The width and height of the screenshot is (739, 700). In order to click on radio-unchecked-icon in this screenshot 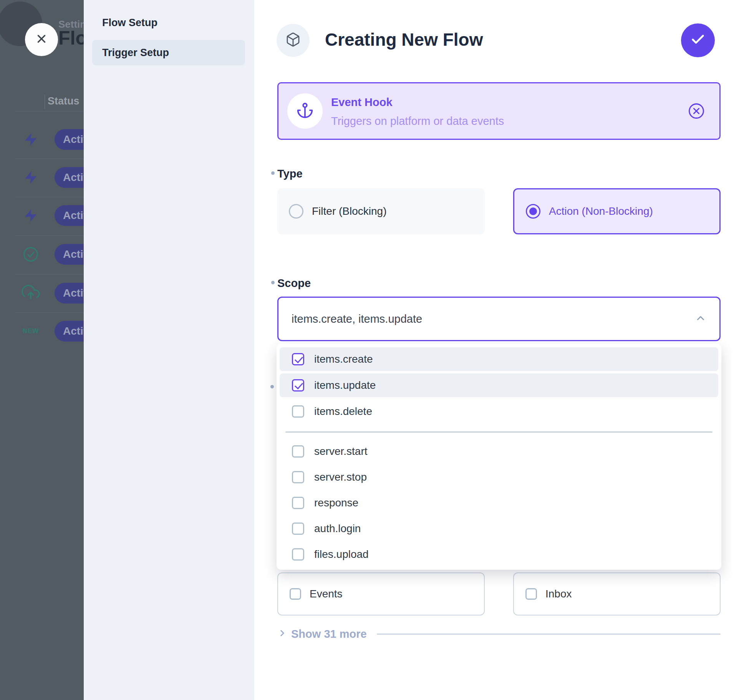, I will do `click(296, 211)`.